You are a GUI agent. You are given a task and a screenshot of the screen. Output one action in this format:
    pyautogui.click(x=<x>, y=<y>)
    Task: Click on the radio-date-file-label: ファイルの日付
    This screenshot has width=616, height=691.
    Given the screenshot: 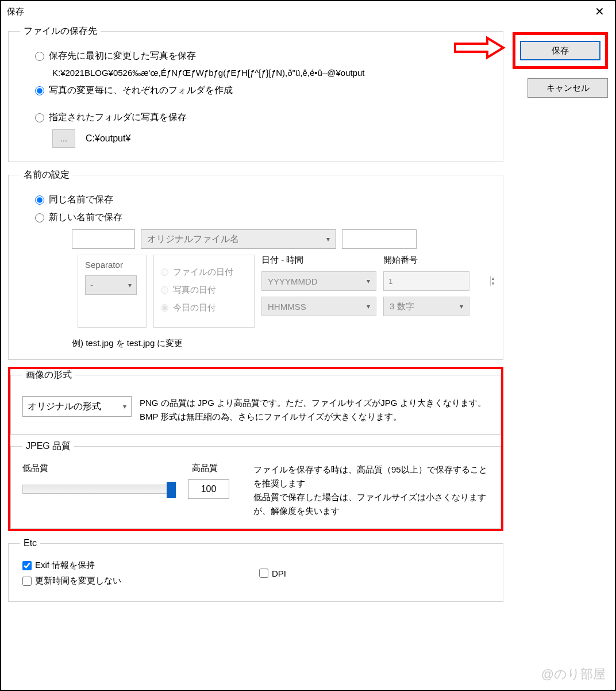 What is the action you would take?
    pyautogui.click(x=203, y=272)
    